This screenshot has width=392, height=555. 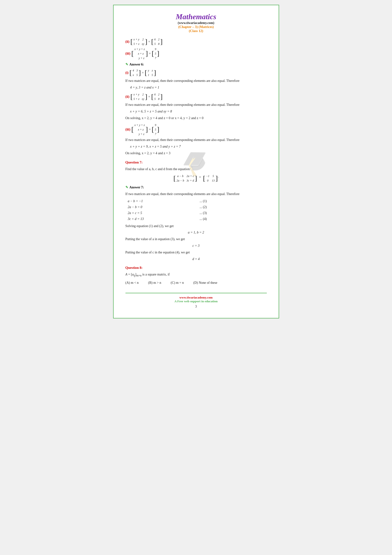 What do you see at coordinates (199, 146) in the screenshot?
I see `a6iii-result1: x + y + z = 9, x + z = 5 and y + z = 7` at bounding box center [199, 146].